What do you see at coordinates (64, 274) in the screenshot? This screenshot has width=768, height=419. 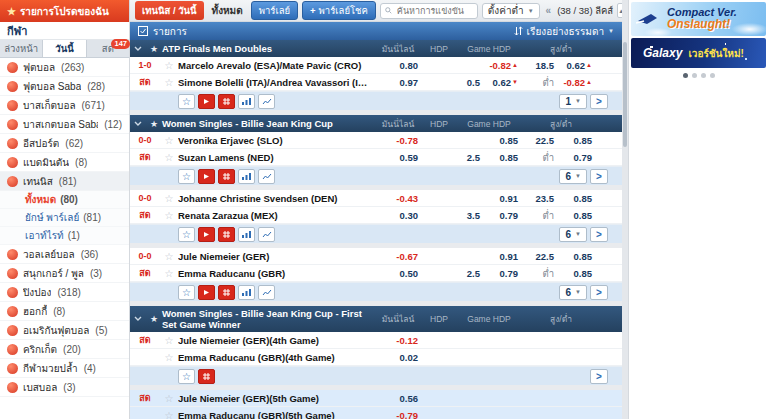 I see `sidebar-item: สนุกเกอร์ / พูล(3)` at bounding box center [64, 274].